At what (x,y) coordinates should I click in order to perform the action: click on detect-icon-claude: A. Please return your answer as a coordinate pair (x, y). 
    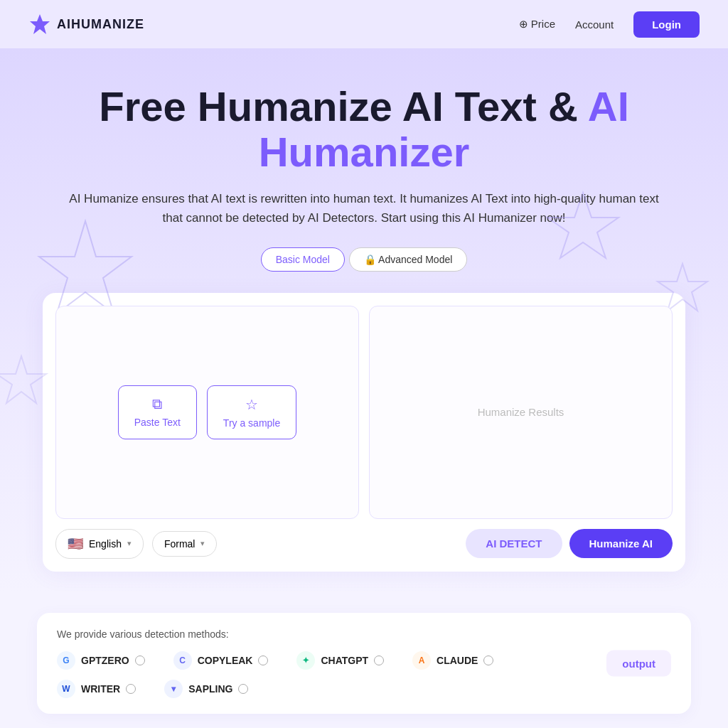
    Looking at the image, I should click on (422, 660).